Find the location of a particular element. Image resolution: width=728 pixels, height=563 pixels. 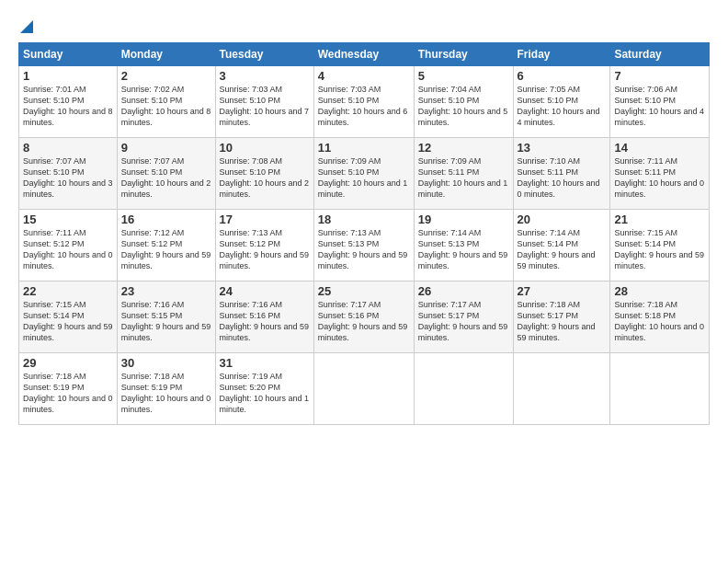

day-number: 15 is located at coordinates (68, 219).